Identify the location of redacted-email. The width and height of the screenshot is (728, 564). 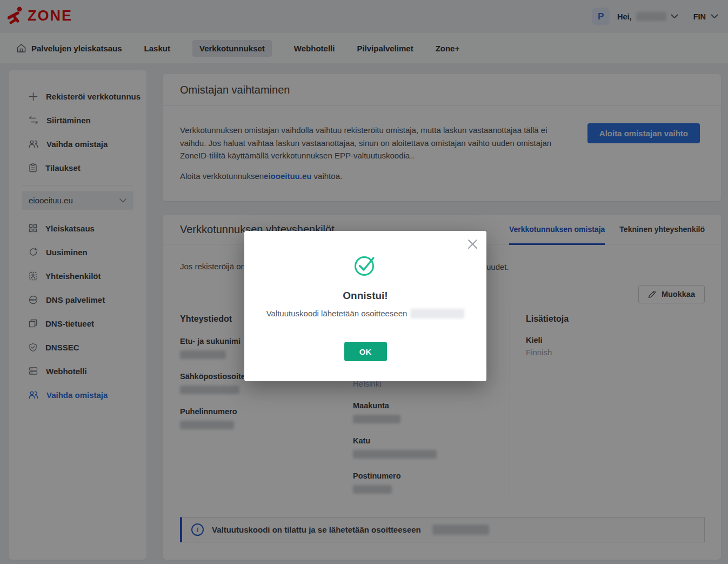
(437, 314).